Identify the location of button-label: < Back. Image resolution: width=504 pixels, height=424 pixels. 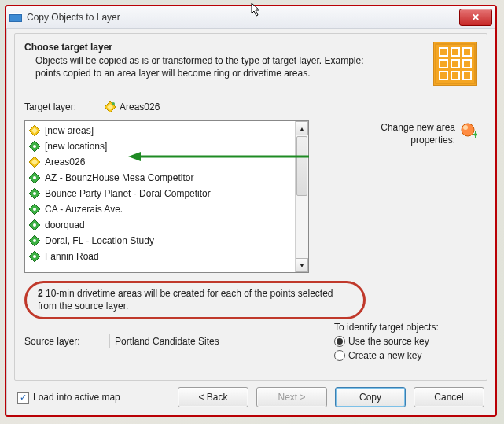
(212, 397).